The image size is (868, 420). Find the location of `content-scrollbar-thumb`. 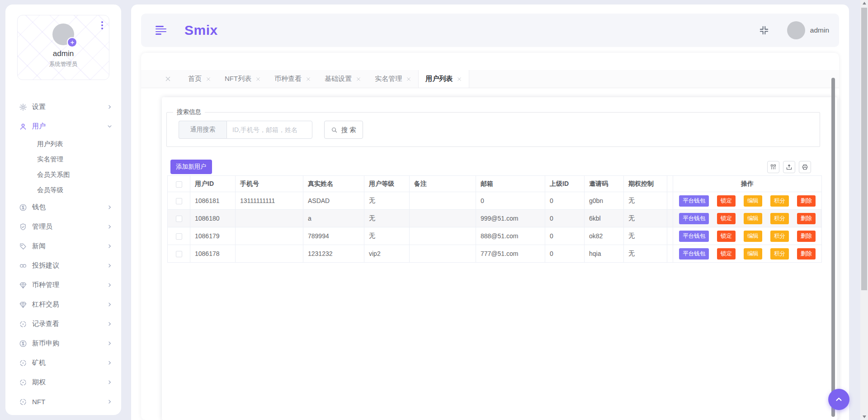

content-scrollbar-thumb is located at coordinates (833, 247).